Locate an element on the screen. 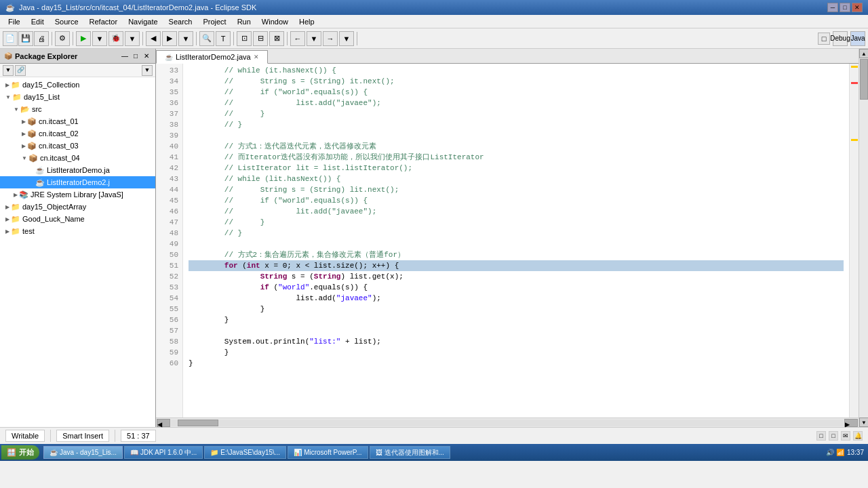 The width and height of the screenshot is (868, 488). pe-minimize-button: — is located at coordinates (125, 56).